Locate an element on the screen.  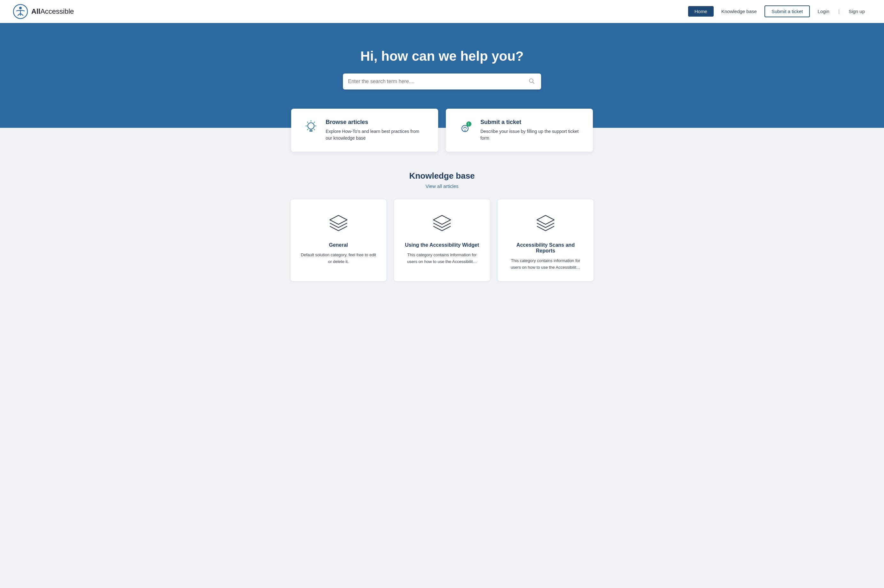
ticket-icon: ! is located at coordinates (466, 127).